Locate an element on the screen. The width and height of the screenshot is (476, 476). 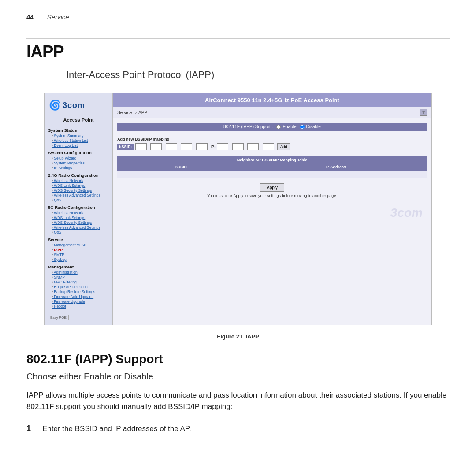
section-802-subtitle: Choose either Enable or Disable is located at coordinates (238, 376).